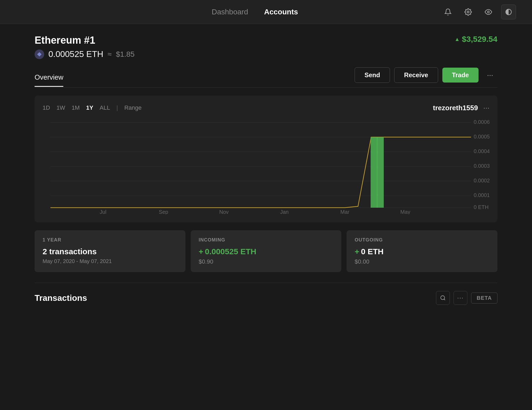 Image resolution: width=532 pixels, height=410 pixels. What do you see at coordinates (76, 54) in the screenshot?
I see `eth-balance: 0.000525 ETH` at bounding box center [76, 54].